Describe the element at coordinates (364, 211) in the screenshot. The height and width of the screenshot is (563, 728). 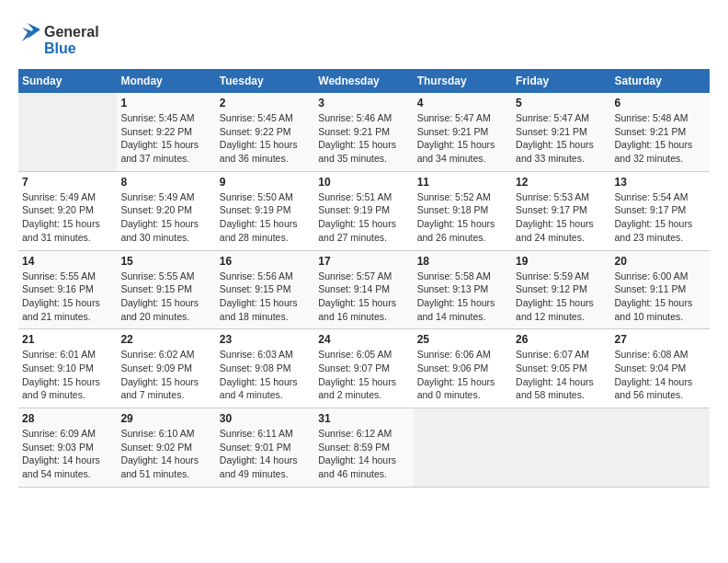
I see `week-row-2: 7Sunrise: 5:49 AM Sunset: 9:20 PM Daylig…` at that location.